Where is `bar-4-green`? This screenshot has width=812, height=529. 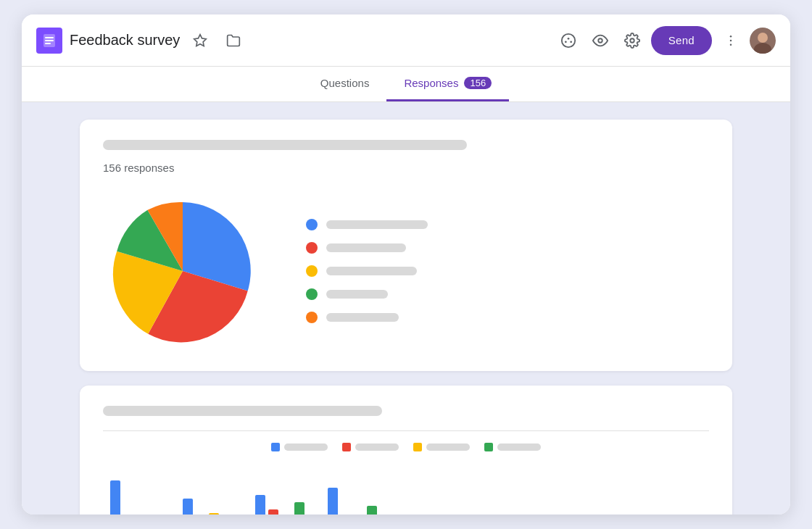
bar-4-green is located at coordinates (372, 510).